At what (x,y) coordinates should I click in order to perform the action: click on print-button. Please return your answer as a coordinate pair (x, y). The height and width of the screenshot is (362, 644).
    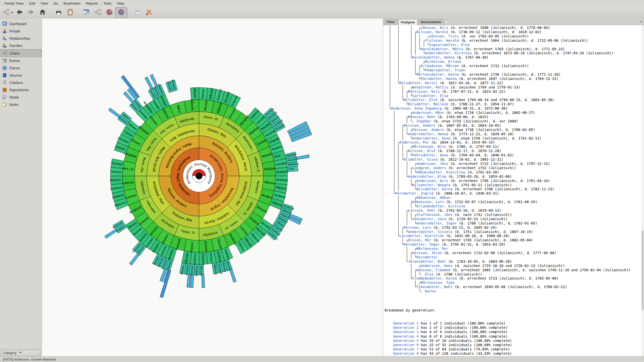
    Looking at the image, I should click on (59, 13).